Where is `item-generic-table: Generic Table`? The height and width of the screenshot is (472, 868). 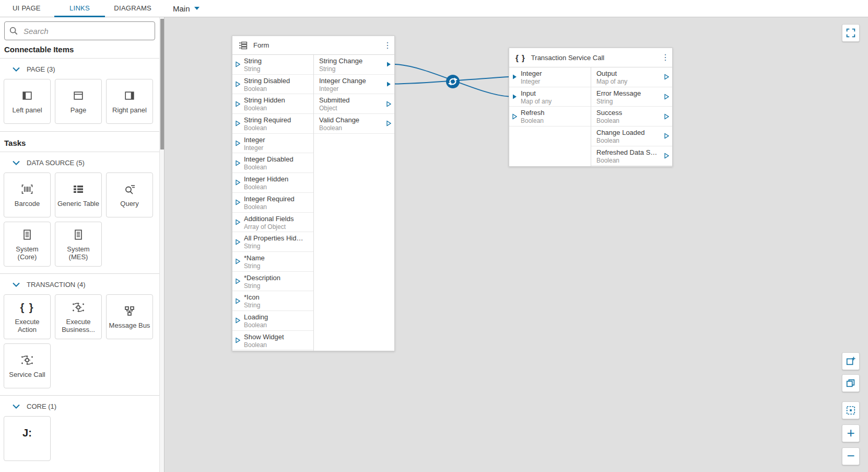 item-generic-table: Generic Table is located at coordinates (78, 195).